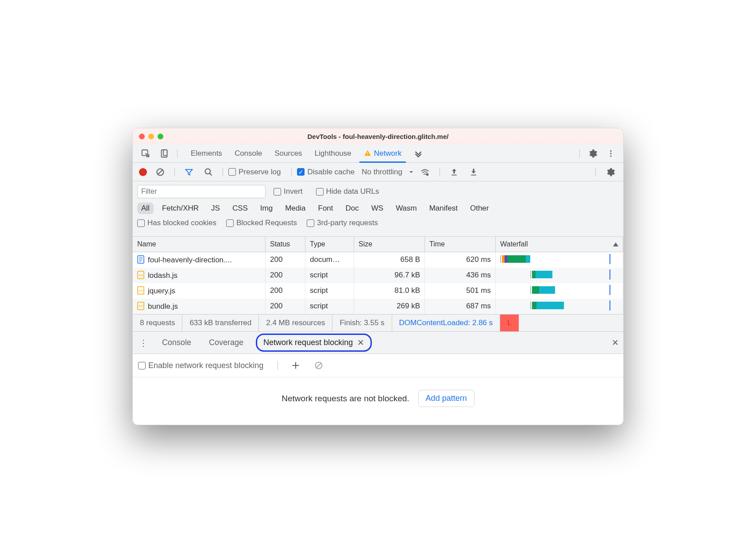 The height and width of the screenshot is (553, 756). Describe the element at coordinates (143, 172) in the screenshot. I see `record-button` at that location.